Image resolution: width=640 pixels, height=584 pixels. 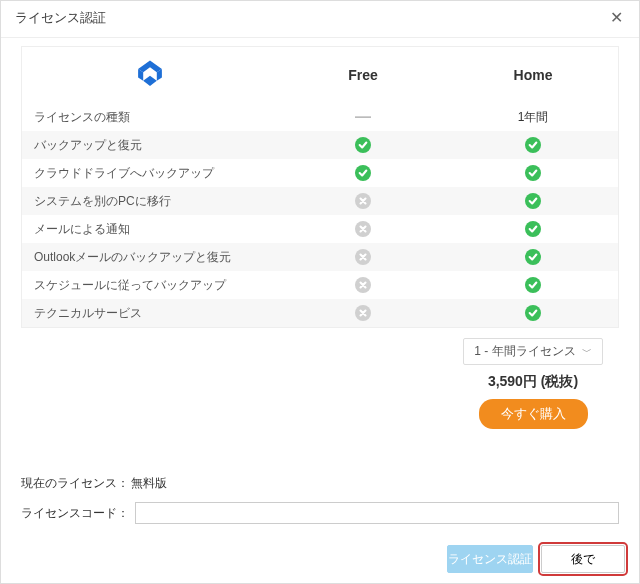 I want to click on column-header-free: Free, so click(x=363, y=75).